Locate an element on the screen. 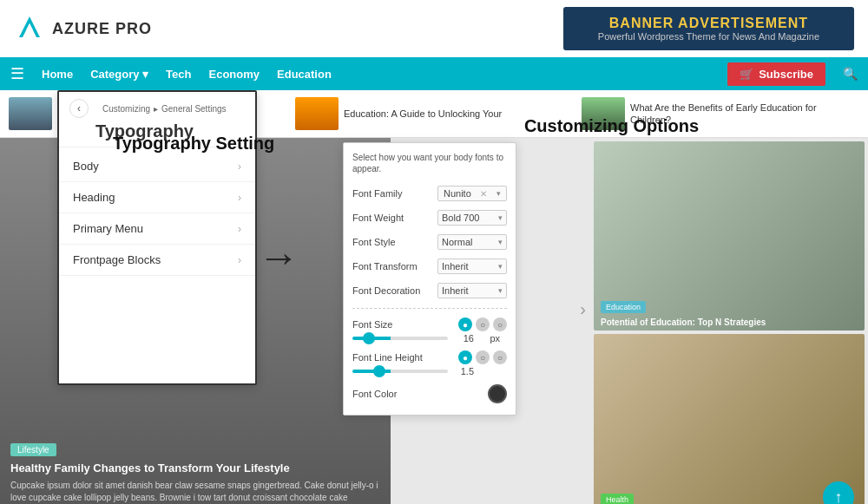  font-family-row: Font Family Nunito ✕ ▾ is located at coordinates (430, 193).